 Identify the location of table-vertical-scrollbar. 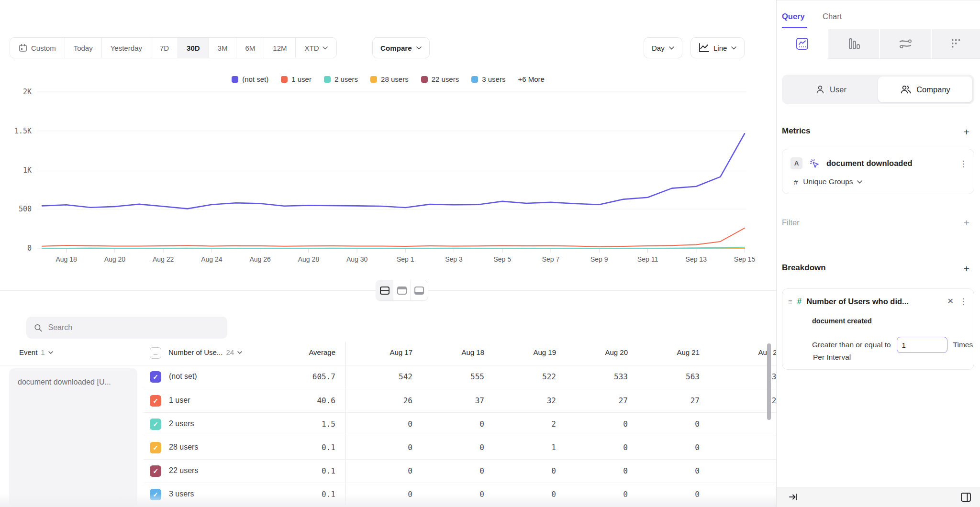
(769, 382).